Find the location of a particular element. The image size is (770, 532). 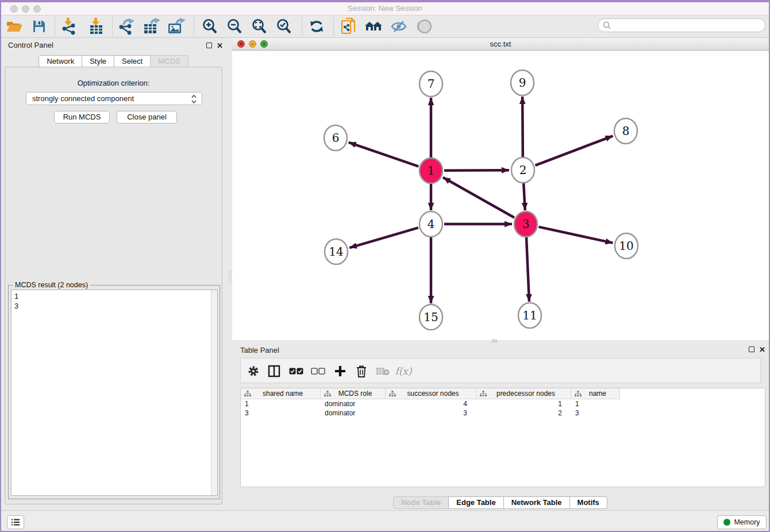

table-panel-close-button: ✕ is located at coordinates (762, 350).